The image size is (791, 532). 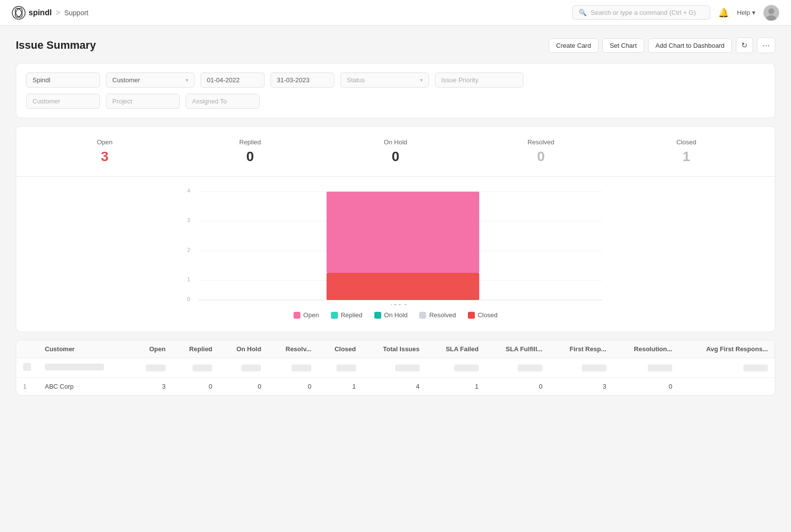 I want to click on filter-panel: Spindl Customer ▾ 01-04-2022 31-03-2023 …, so click(x=396, y=91).